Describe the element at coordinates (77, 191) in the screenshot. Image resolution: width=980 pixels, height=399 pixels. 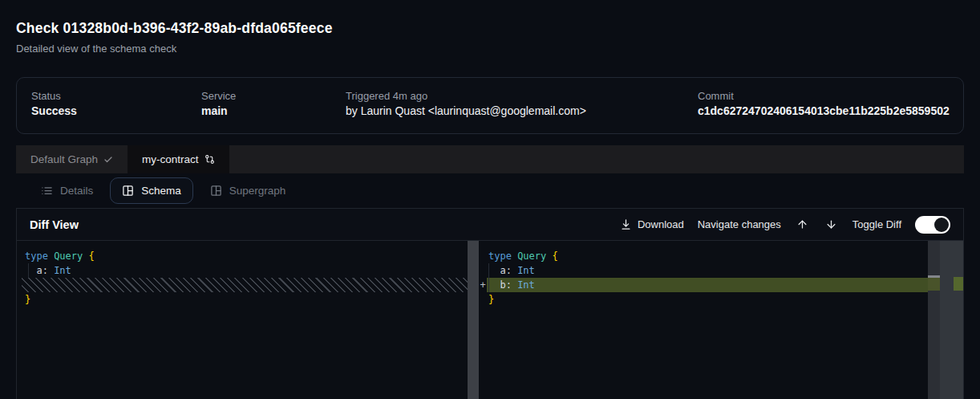
I see `tab-details-label: Details` at that location.